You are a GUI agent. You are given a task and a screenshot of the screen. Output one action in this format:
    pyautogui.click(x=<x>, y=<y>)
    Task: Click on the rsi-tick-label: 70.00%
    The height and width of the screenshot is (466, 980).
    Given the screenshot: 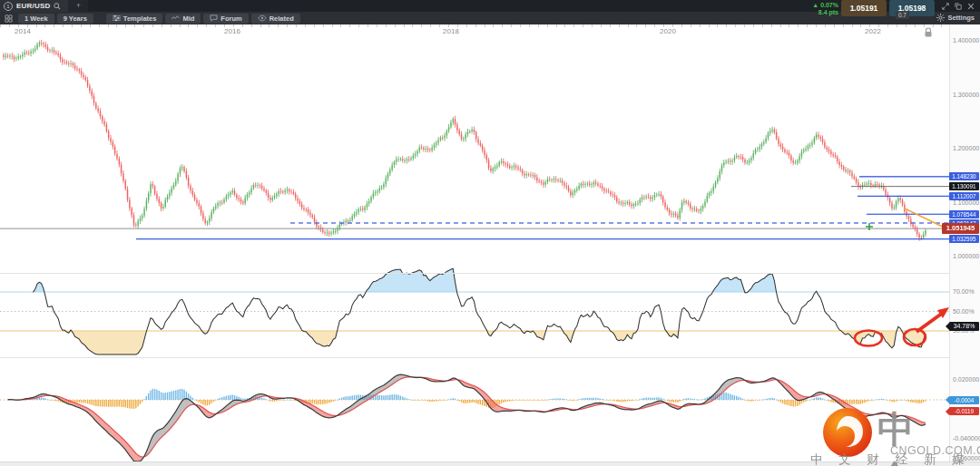 What is the action you would take?
    pyautogui.click(x=964, y=292)
    